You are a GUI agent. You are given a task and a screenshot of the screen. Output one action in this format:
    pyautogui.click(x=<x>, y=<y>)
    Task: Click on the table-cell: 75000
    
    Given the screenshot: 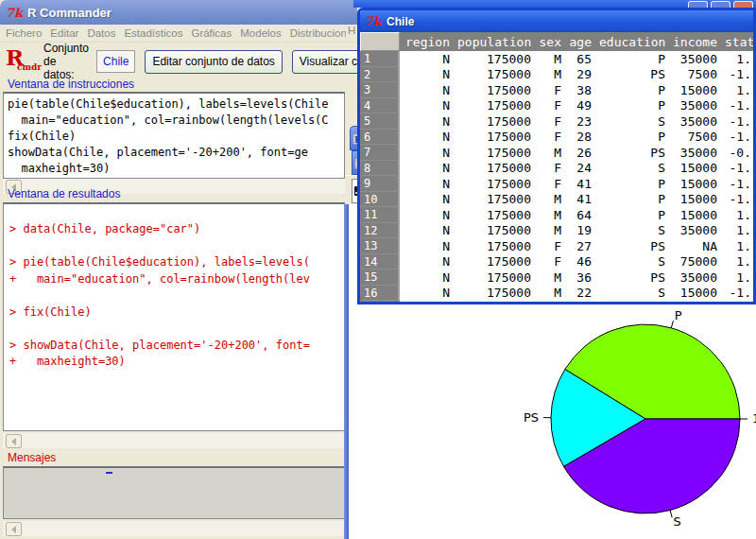 What is the action you would take?
    pyautogui.click(x=696, y=261)
    